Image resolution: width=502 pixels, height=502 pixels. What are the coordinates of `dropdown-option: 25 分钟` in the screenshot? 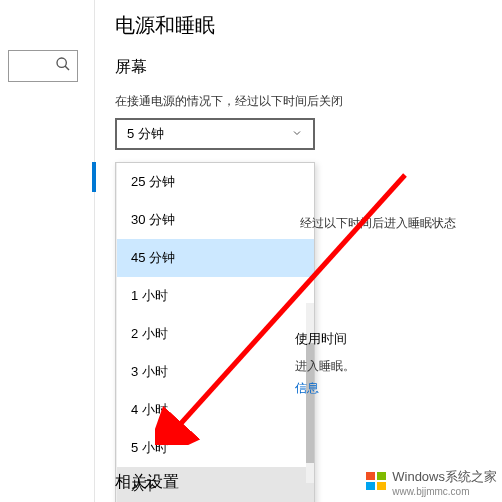 It's located at (215, 182).